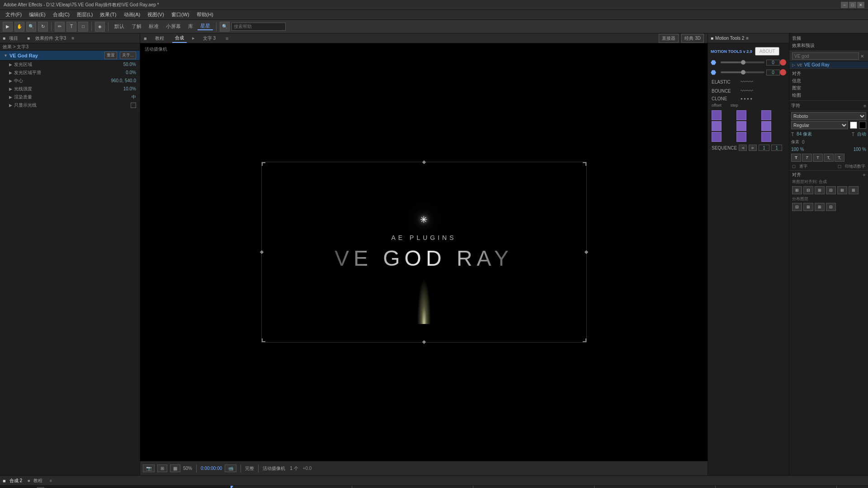 The width and height of the screenshot is (868, 488). I want to click on font-style-select: Regular, so click(820, 125).